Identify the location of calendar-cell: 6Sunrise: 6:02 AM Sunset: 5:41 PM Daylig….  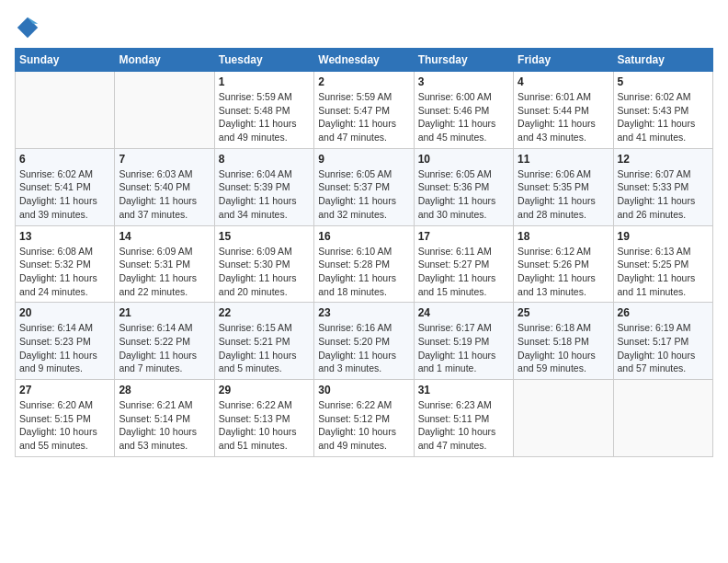
(65, 187).